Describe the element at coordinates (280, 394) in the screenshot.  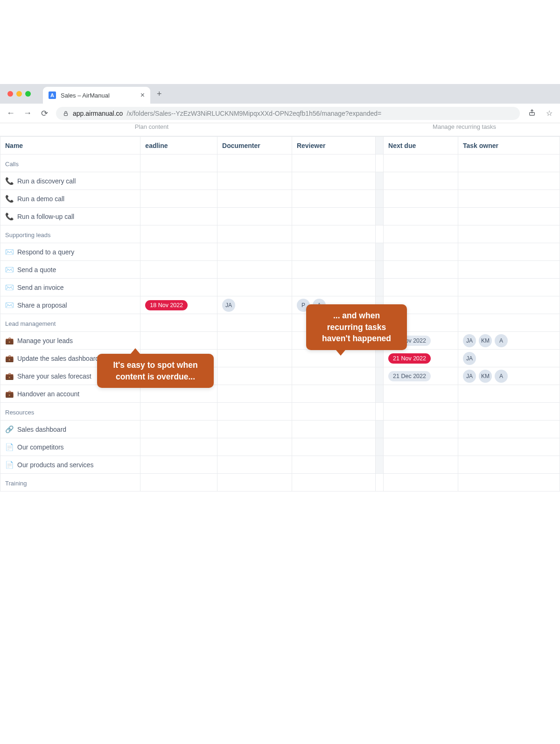
I see `table-row: 💼 Handover an account` at that location.